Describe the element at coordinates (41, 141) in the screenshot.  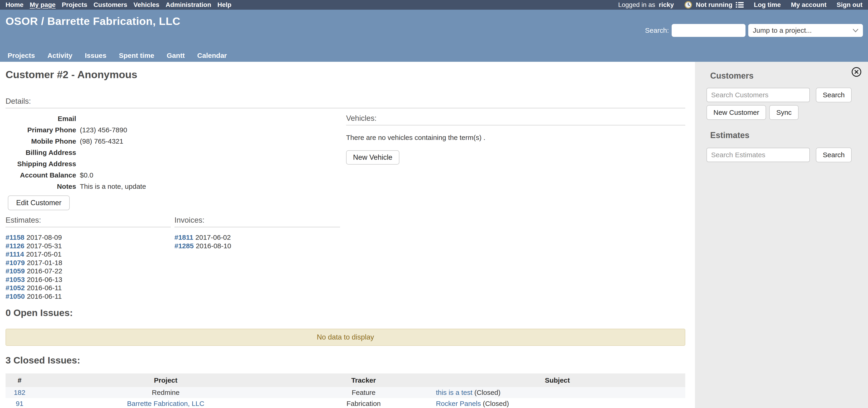
I see `detail-label: Mobile Phone` at that location.